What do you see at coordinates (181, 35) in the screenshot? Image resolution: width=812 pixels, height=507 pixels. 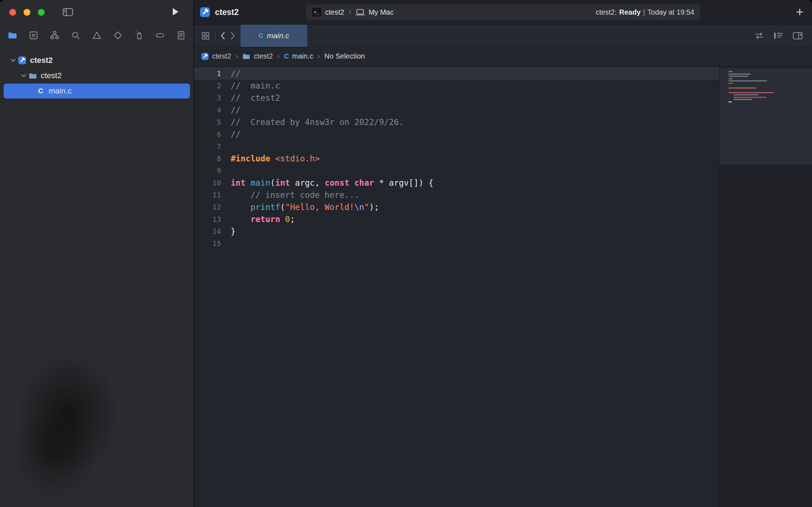 I see `report-navigator-tab` at bounding box center [181, 35].